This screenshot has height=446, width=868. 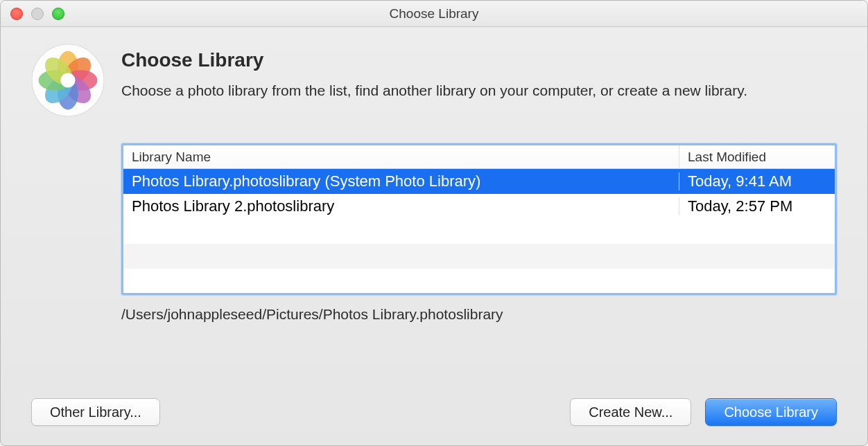 I want to click on minimize-button, so click(x=37, y=14).